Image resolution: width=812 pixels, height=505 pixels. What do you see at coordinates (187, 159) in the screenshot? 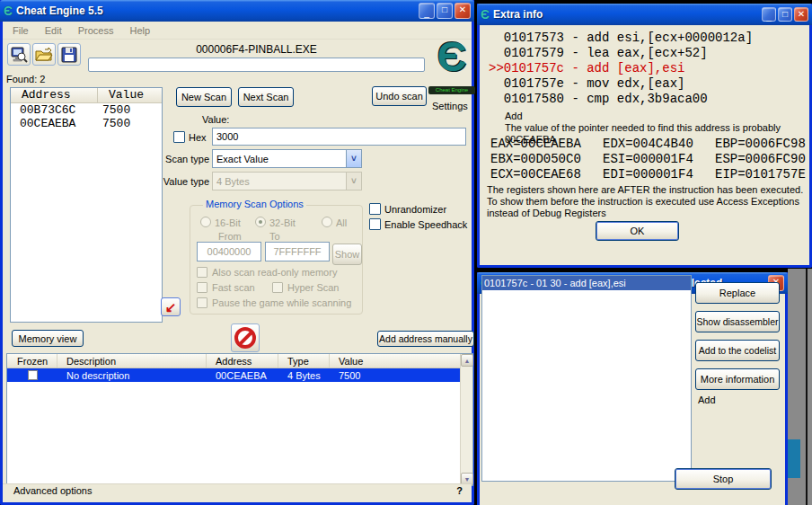
I see `scan-type-label: Scan type` at bounding box center [187, 159].